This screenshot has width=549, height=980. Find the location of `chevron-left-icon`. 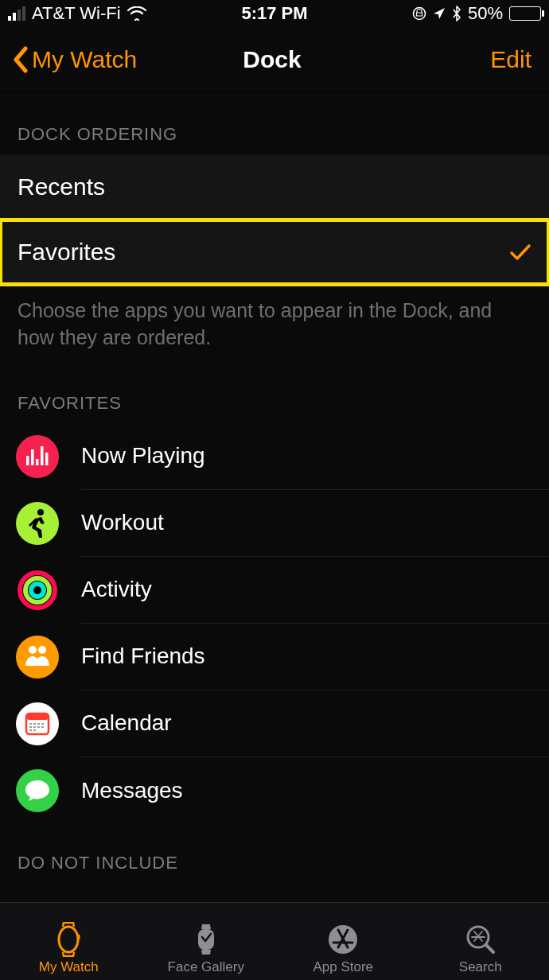

chevron-left-icon is located at coordinates (21, 60).